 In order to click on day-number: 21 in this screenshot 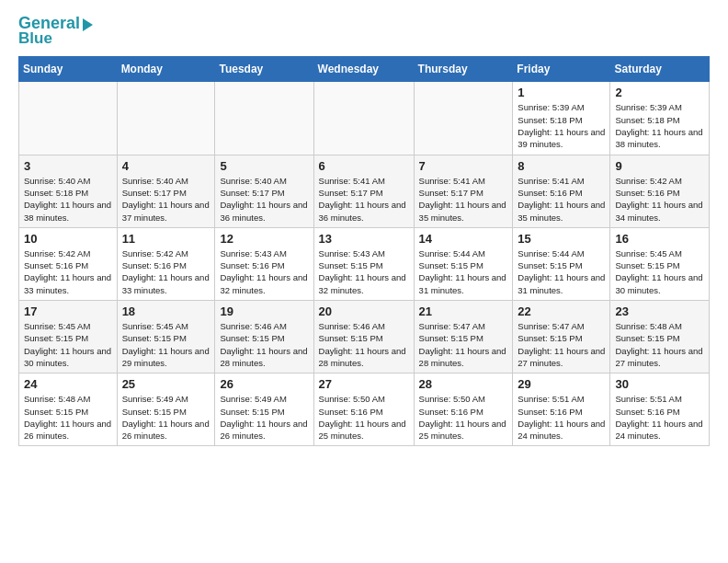, I will do `click(463, 311)`.